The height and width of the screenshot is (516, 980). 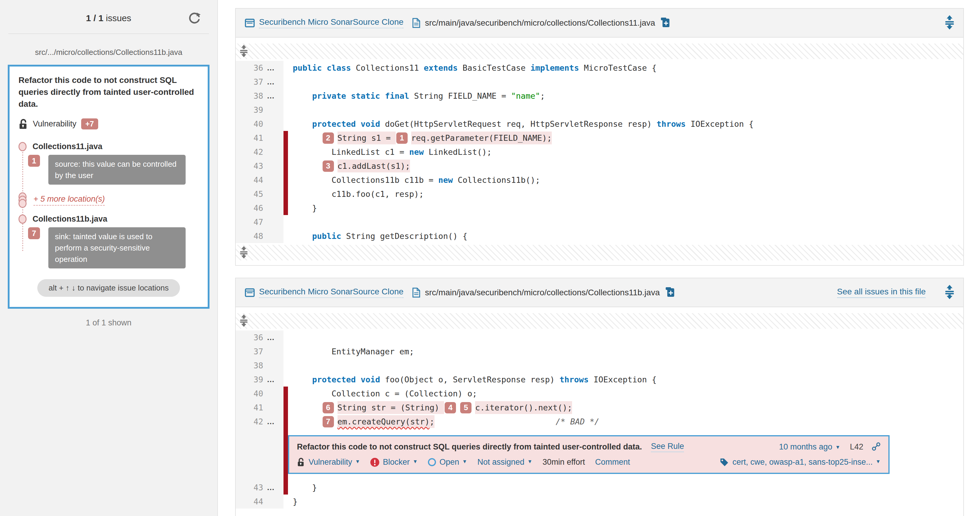 I want to click on line-gutter: 47, so click(x=259, y=222).